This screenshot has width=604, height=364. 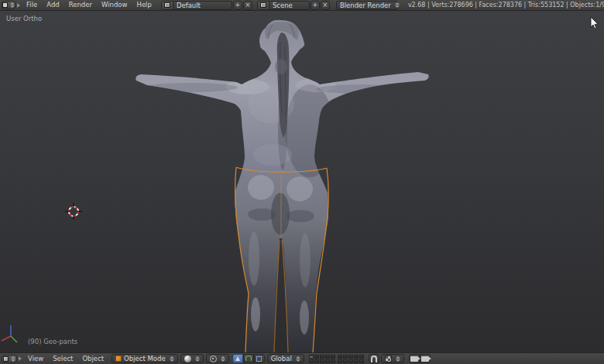 I want to click on manipulator-rotate-icon, so click(x=249, y=359).